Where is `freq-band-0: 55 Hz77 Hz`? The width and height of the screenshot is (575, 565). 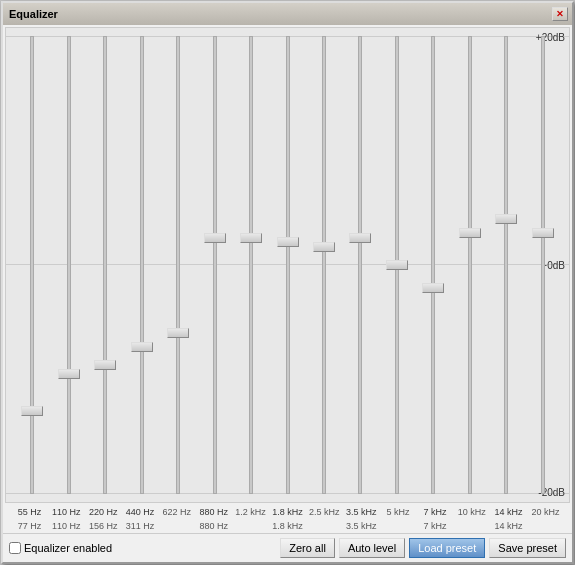
freq-band-0: 55 Hz77 Hz is located at coordinates (30, 519).